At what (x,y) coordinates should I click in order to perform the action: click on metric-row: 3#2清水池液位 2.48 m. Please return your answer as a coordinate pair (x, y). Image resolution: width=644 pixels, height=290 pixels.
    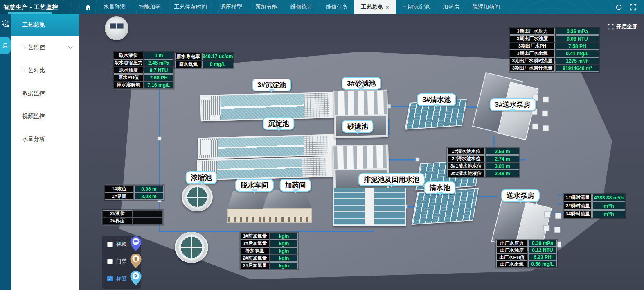
    Looking at the image, I should click on (483, 174).